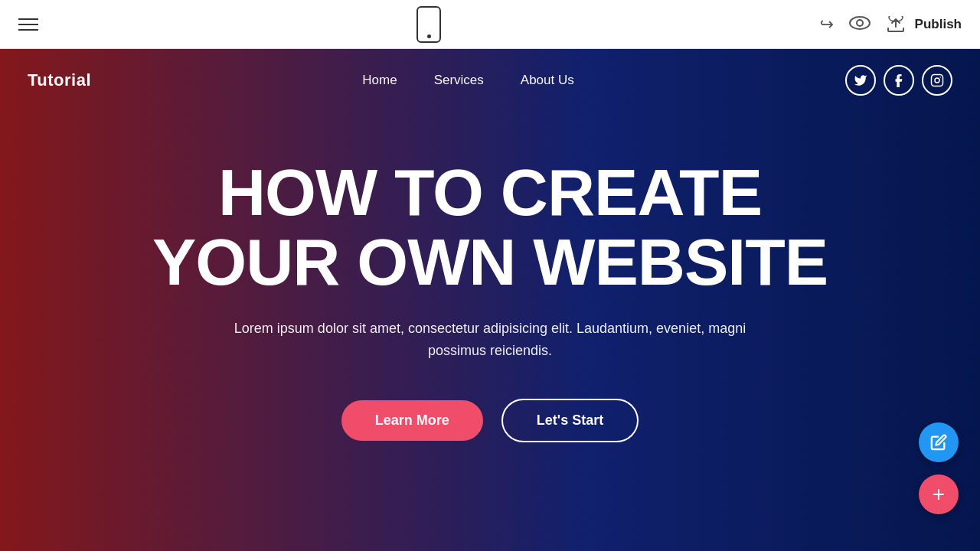  What do you see at coordinates (490, 192) in the screenshot?
I see `hero-title-line1: HOW TO CREATE` at bounding box center [490, 192].